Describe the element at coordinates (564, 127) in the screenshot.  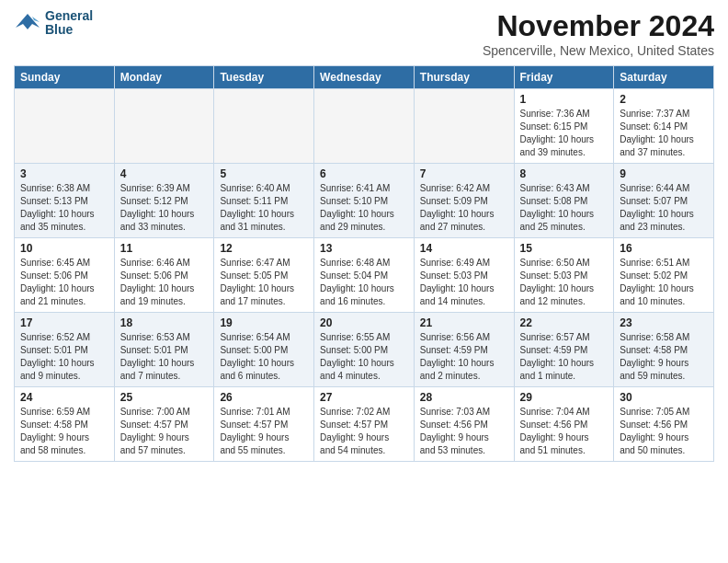
I see `calendar-cell: 1Sunrise: 7:36 AM Sunset: 6:15 PM Daylig…` at that location.